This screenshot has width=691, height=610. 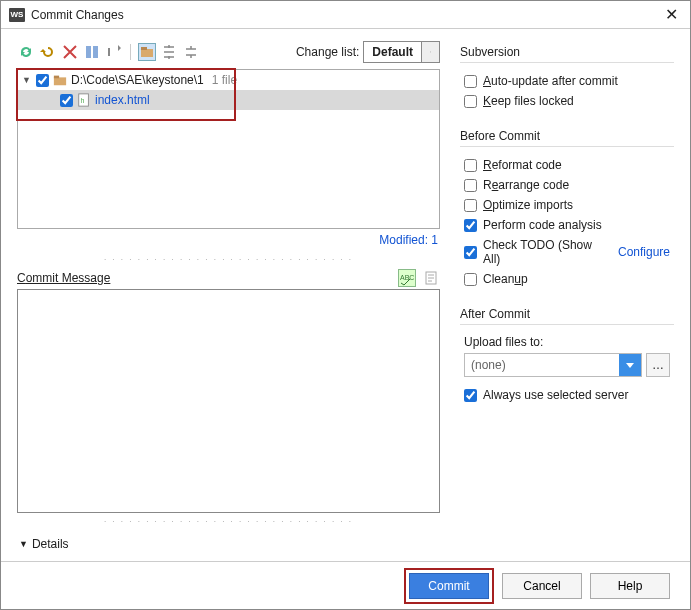 What do you see at coordinates (542, 586) in the screenshot?
I see `cancel-button: Cancel` at bounding box center [542, 586].